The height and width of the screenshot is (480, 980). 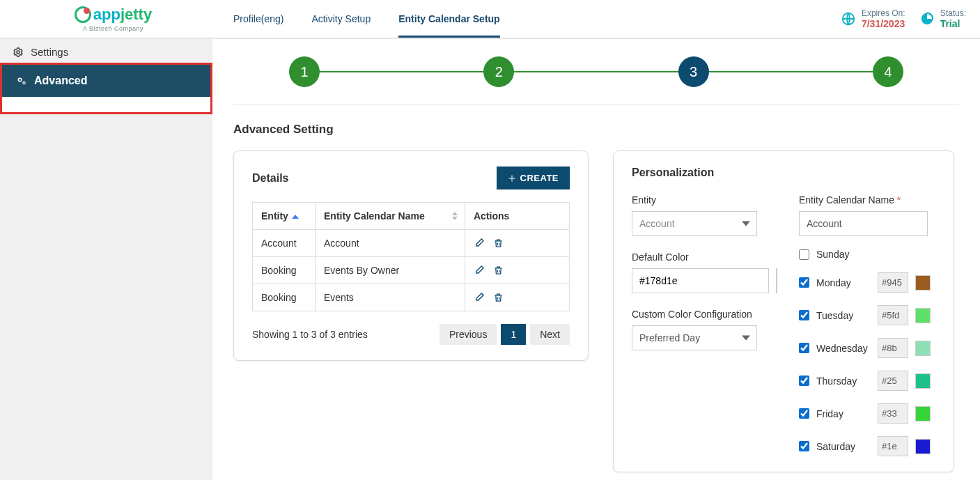 I want to click on globe-icon, so click(x=848, y=19).